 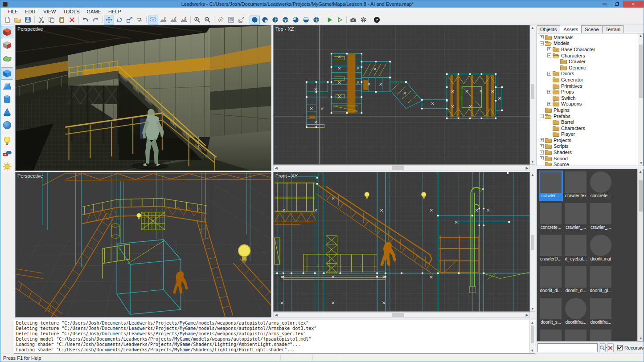 What do you see at coordinates (640, 255) in the screenshot?
I see `thumbnail-scrollbar: ▲ ▼` at bounding box center [640, 255].